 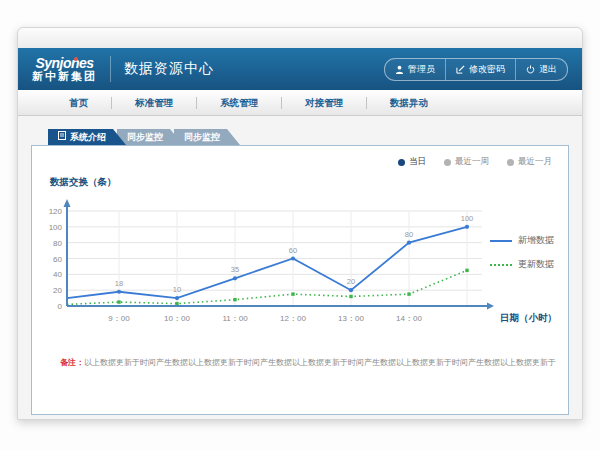 I want to click on legend-label: 新增数据, so click(x=536, y=240).